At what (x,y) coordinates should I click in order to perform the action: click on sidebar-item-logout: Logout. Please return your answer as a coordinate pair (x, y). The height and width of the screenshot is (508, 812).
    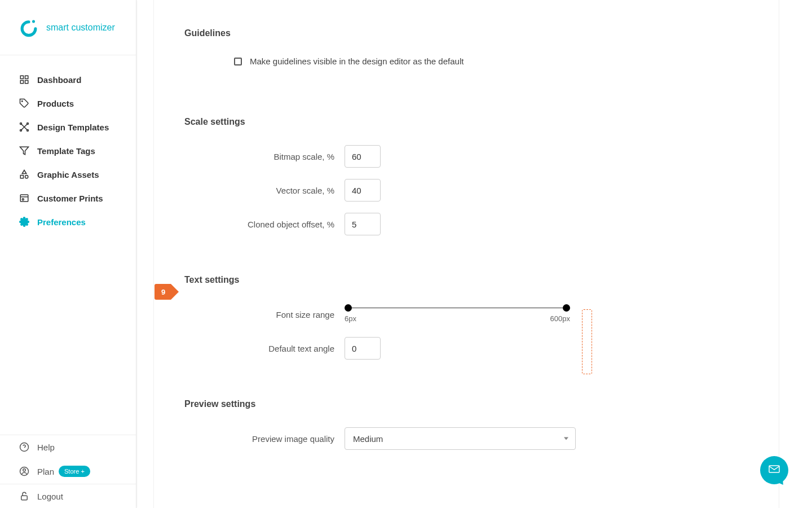
    Looking at the image, I should click on (68, 496).